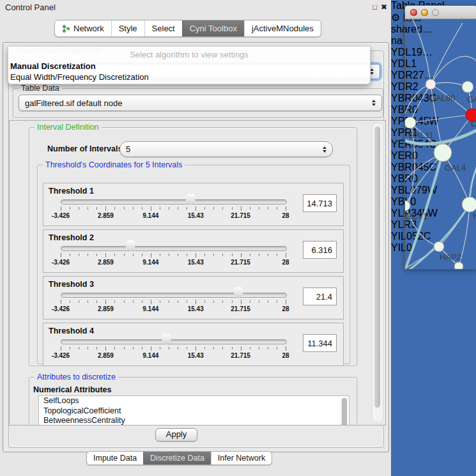 Image resolution: width=476 pixels, height=476 pixels. Describe the element at coordinates (443, 153) in the screenshot. I see `gal4-node` at that location.